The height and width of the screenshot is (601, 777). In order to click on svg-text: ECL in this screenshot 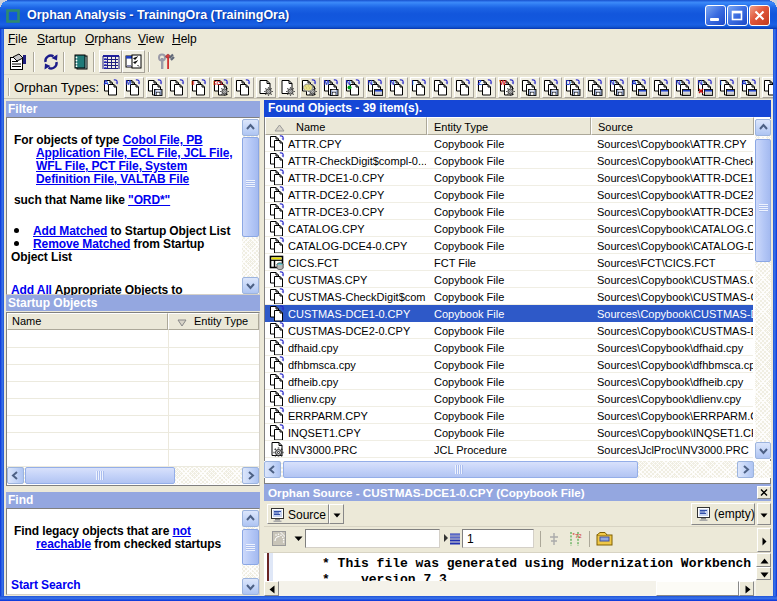, I will do `click(219, 83)`.